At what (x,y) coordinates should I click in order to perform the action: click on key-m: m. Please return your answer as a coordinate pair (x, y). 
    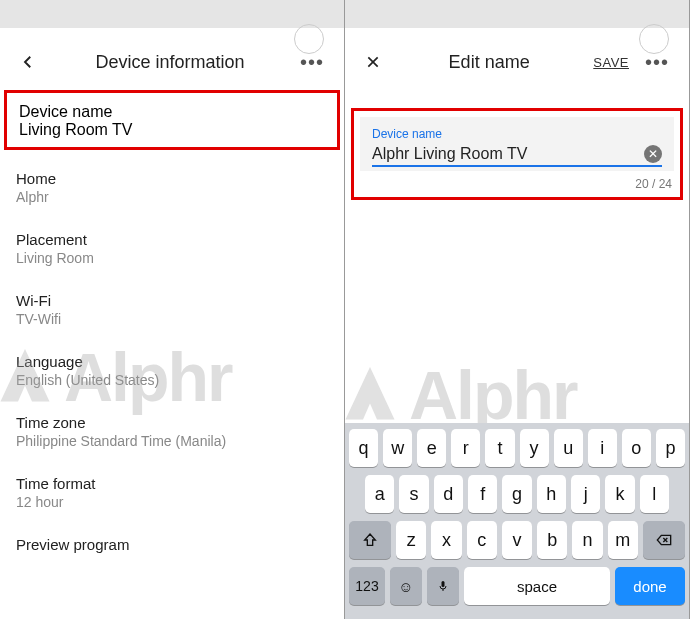
    Looking at the image, I should click on (623, 540).